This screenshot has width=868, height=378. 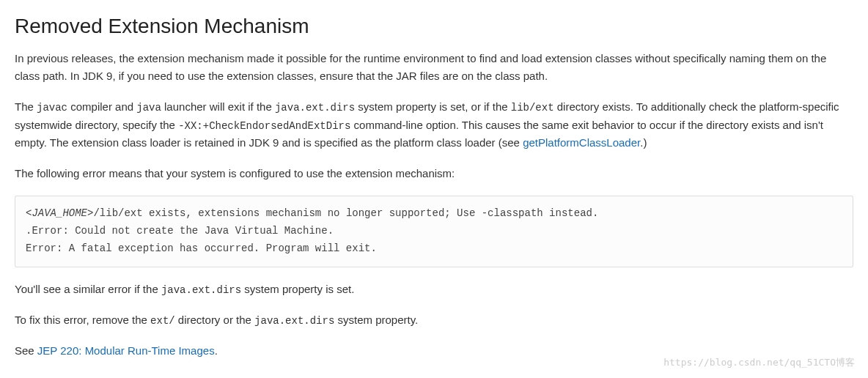 I want to click on text: The, so click(x=26, y=107).